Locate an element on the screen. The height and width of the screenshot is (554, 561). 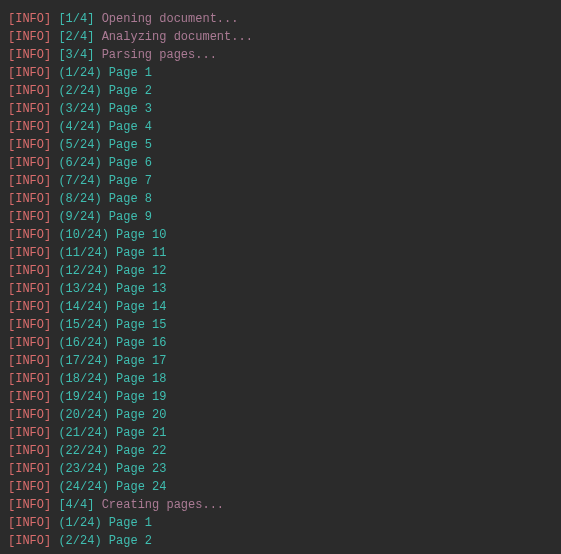
step-counter: [2/4] is located at coordinates (76, 37).